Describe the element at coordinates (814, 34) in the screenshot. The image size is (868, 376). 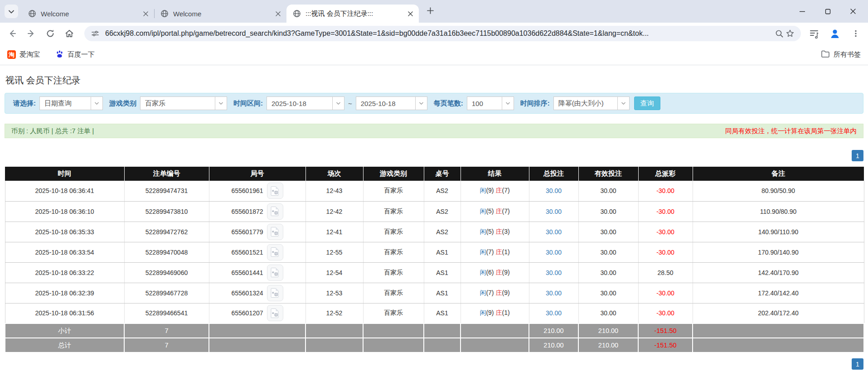
I see `media-controls-icon` at that location.